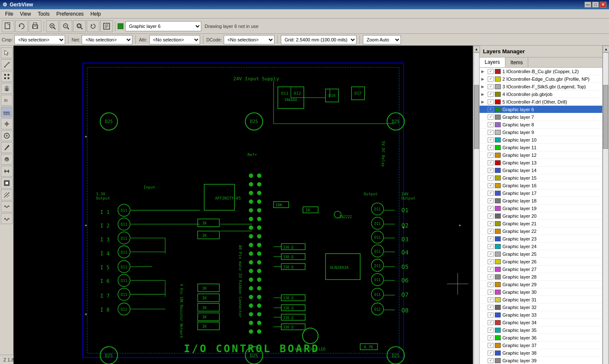 This screenshot has height=364, width=609. I want to click on layer-row: ▶ ✓ 1 IOcontroller-B_Cu.gbr (Copper, L2), so click(541, 71).